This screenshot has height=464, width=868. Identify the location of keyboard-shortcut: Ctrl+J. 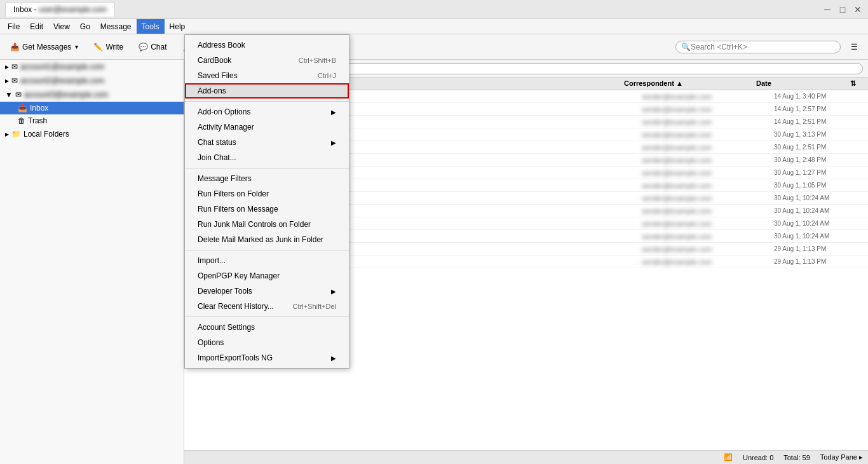
(327, 76).